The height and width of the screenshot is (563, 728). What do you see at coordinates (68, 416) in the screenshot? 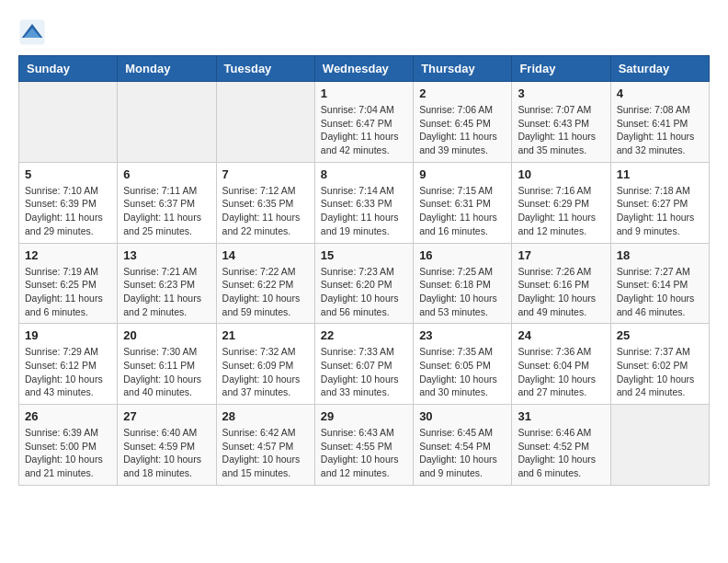
I see `day-number: 26` at bounding box center [68, 416].